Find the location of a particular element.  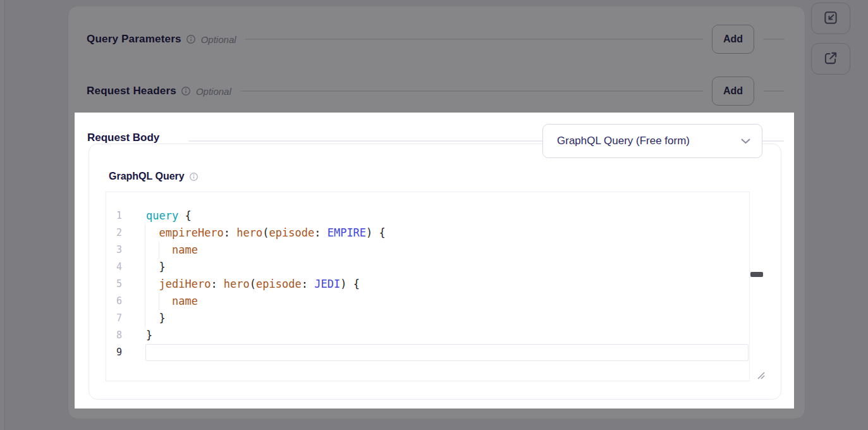

line-number: 5 is located at coordinates (115, 285).